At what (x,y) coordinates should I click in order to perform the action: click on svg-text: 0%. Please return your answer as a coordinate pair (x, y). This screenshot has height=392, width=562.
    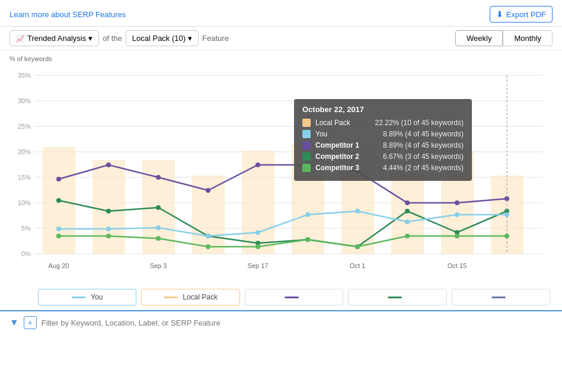
    Looking at the image, I should click on (26, 254).